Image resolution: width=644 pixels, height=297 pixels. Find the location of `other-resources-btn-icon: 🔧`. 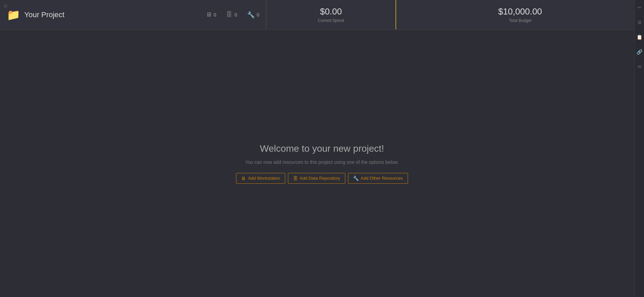

other-resources-btn-icon: 🔧 is located at coordinates (356, 178).